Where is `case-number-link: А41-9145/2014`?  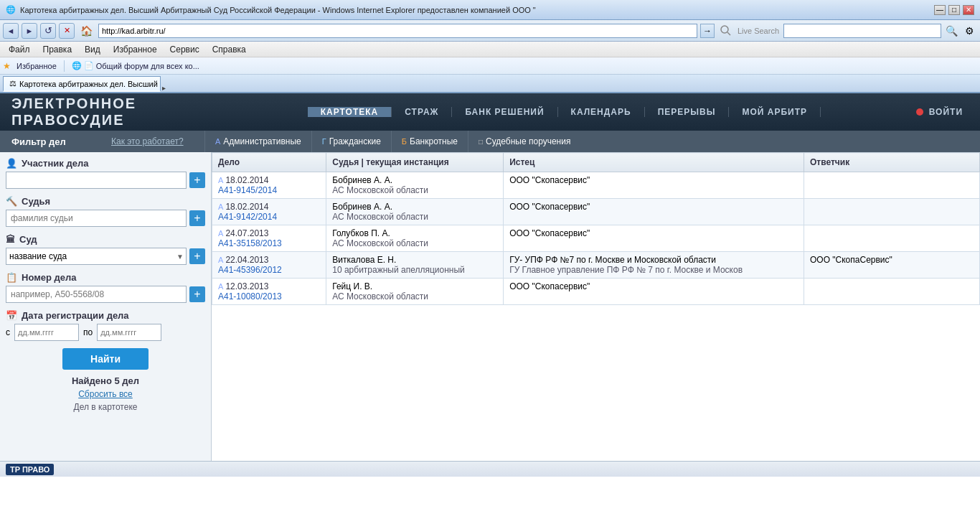
case-number-link: А41-9145/2014 is located at coordinates (248, 190).